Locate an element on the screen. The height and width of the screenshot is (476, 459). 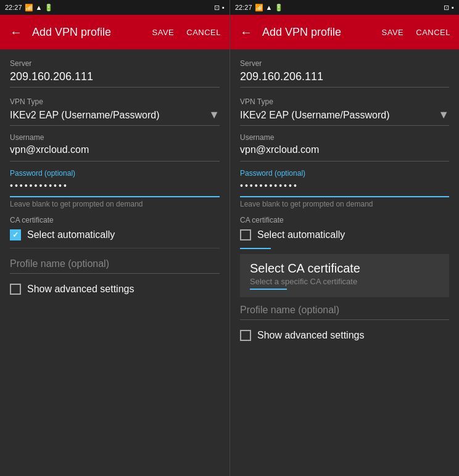
password-dots-left: •••••••••••• is located at coordinates (39, 186).